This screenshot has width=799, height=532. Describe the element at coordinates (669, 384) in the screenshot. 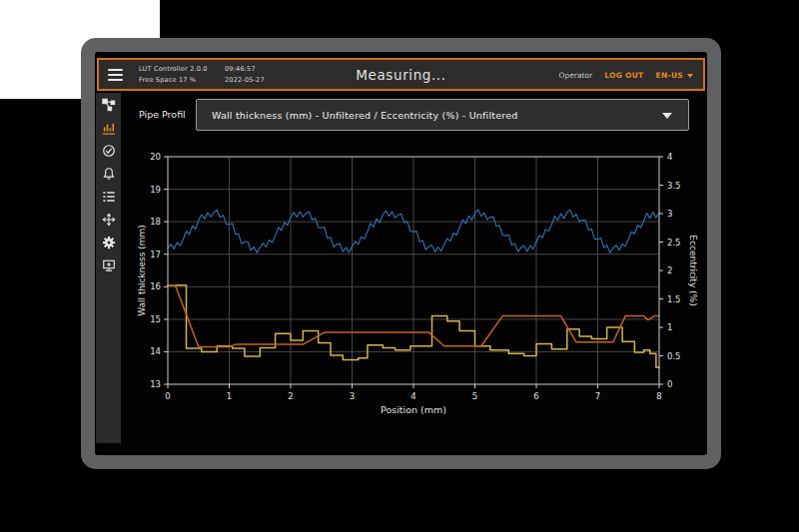

I see `tick-label-right: 0` at that location.